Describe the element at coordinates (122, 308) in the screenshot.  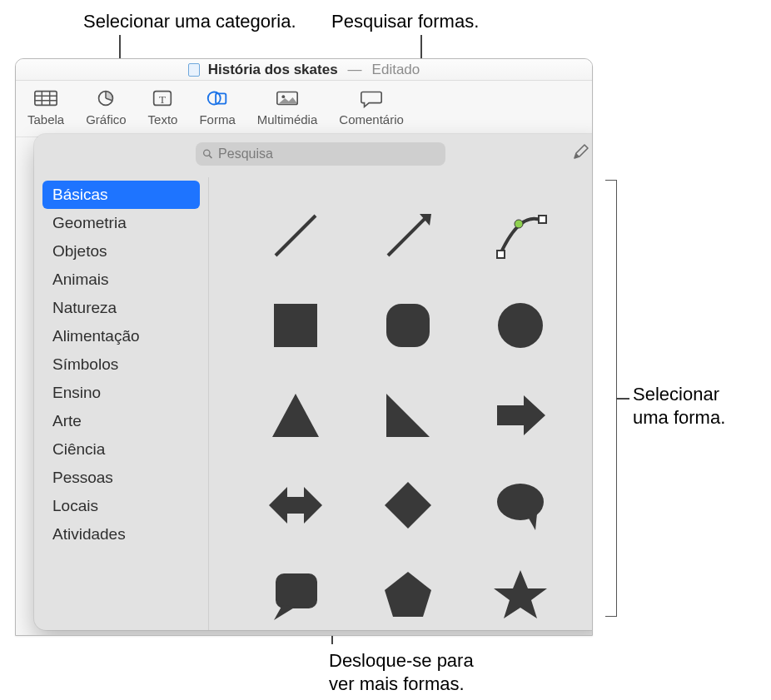
I see `sidebar-item-natureza: Natureza` at that location.